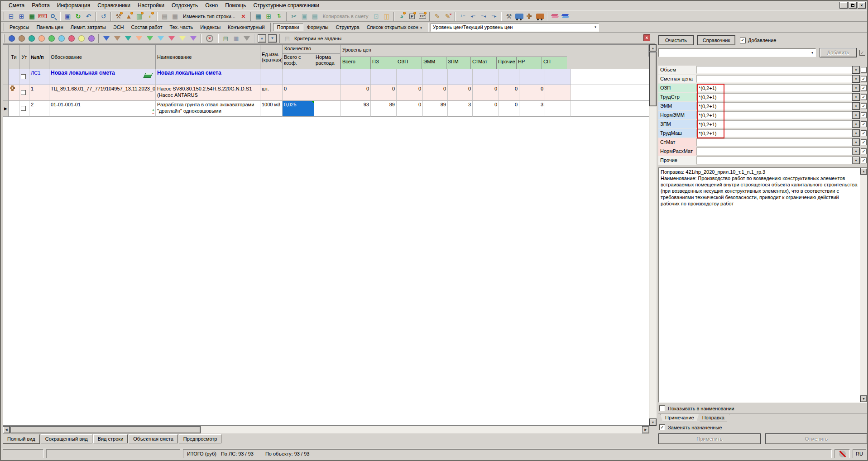 This screenshot has width=868, height=461. What do you see at coordinates (244, 16) in the screenshot?
I see `delete-row-button: ×` at bounding box center [244, 16].